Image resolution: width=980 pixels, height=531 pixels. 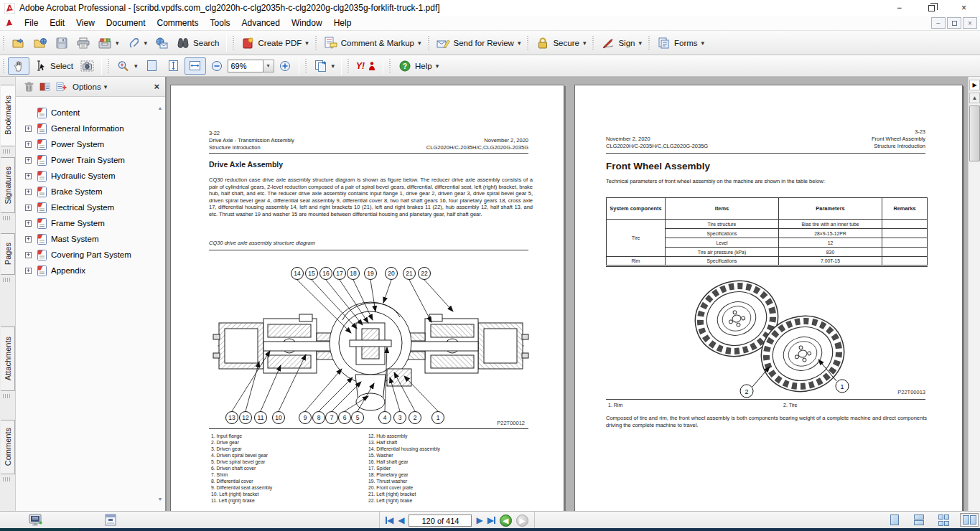 I want to click on monitor-icon, so click(x=36, y=520).